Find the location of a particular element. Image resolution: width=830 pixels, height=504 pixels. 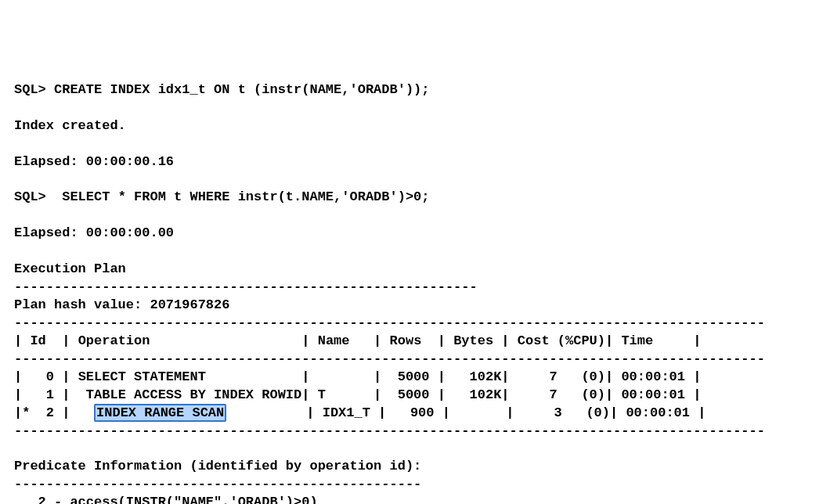

plan-row-0: | 0 | SELECT STATEMENT | | 5000 | 102K| … is located at coordinates (357, 377).